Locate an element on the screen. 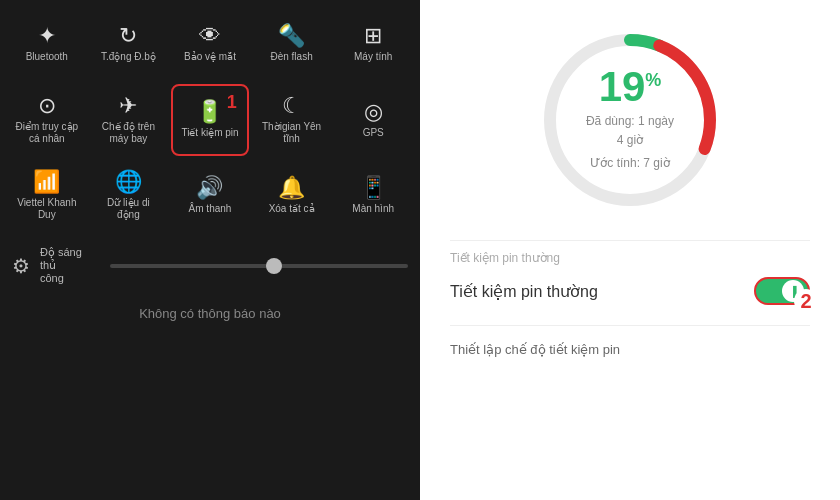  flash-icon: 🔦 is located at coordinates (292, 36).